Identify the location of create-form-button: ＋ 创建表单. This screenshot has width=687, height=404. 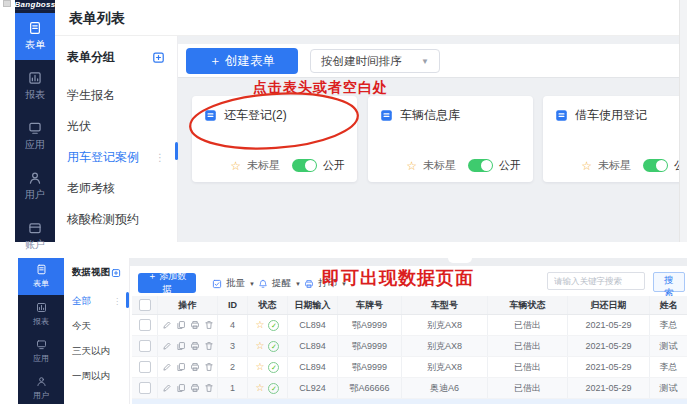
(242, 61).